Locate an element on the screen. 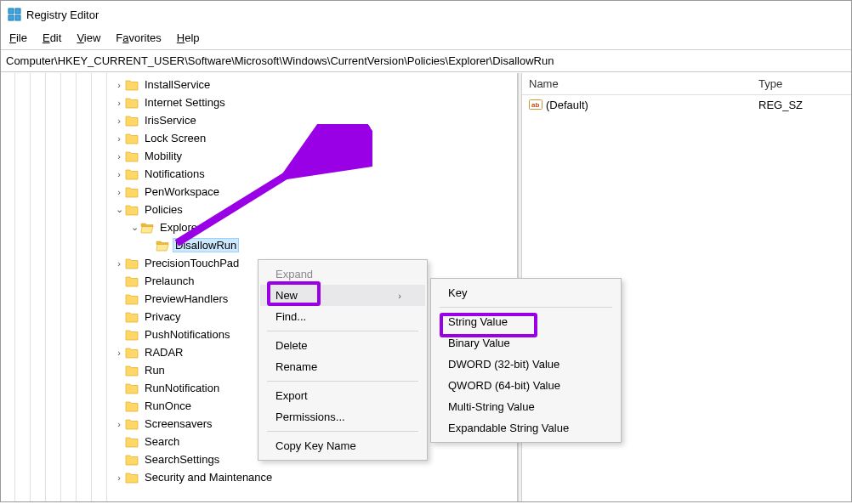 The width and height of the screenshot is (852, 504). tree-item-label: Prelaunch is located at coordinates (170, 280).